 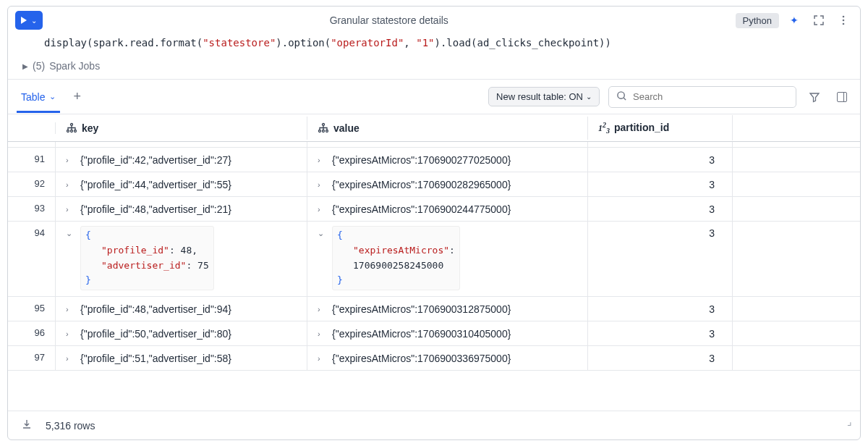 What do you see at coordinates (434, 358) in the screenshot?
I see `table-row: 97›{"profile_id":51,"advertiser_id":58}›…` at bounding box center [434, 358].